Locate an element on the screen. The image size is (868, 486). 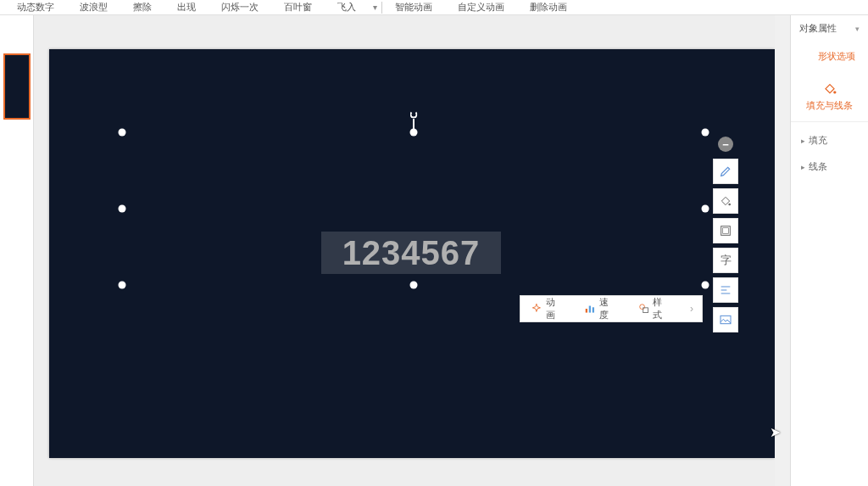
smart-animation: 智能动画 is located at coordinates (414, 7).